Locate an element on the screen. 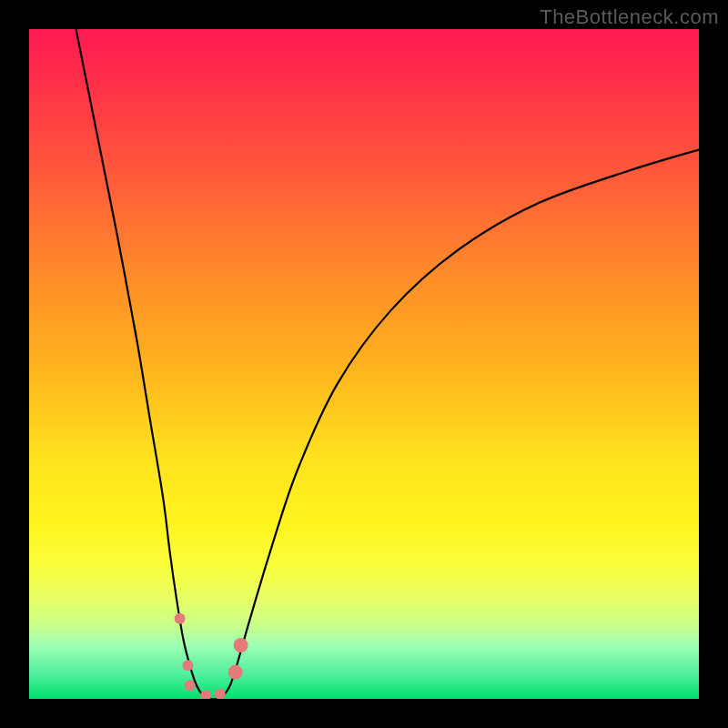  curve-markers is located at coordinates (211, 656).